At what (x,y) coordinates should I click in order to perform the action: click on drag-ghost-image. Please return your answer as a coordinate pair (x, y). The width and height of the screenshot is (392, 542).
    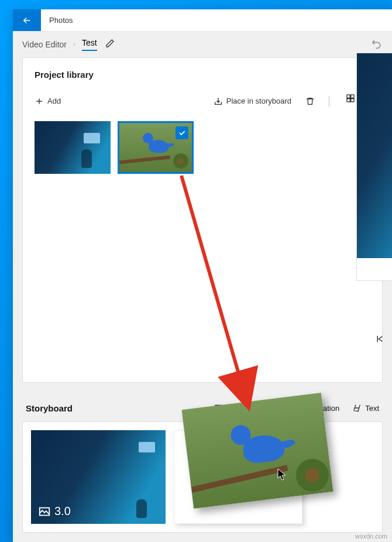
    Looking at the image, I should click on (257, 451).